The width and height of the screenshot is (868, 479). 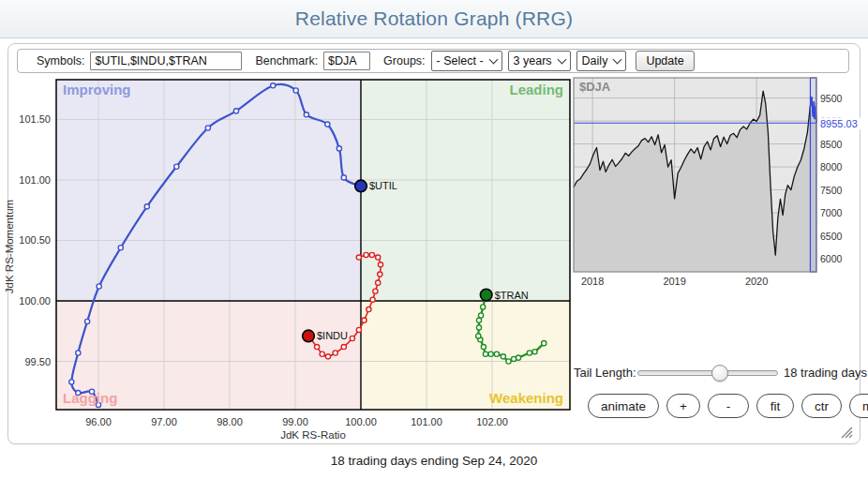 I want to click on update-button: Update, so click(x=665, y=61).